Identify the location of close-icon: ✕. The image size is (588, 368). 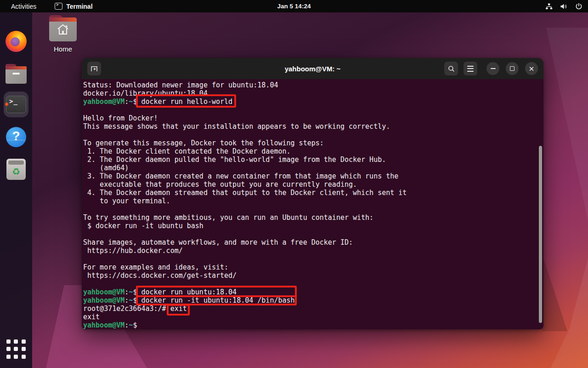
(532, 69).